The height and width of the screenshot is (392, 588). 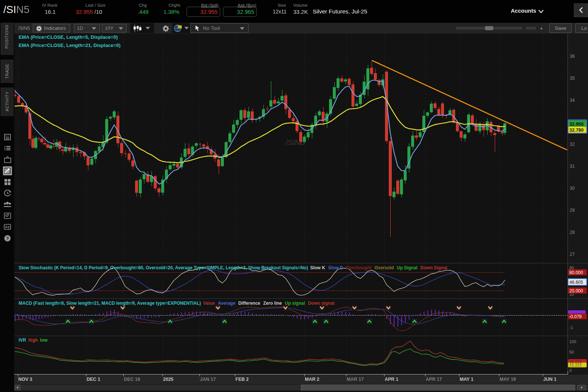 I want to click on svg-text: 36, so click(x=572, y=56).